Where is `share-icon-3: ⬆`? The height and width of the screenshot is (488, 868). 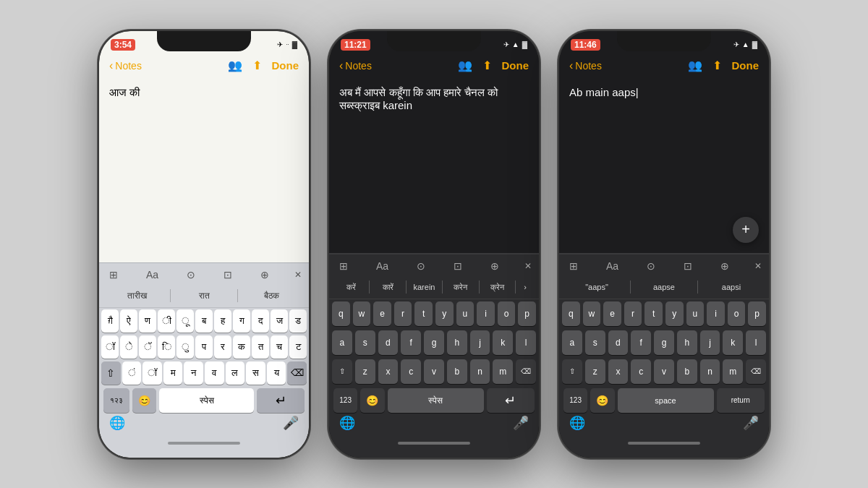
share-icon-3: ⬆ is located at coordinates (718, 65).